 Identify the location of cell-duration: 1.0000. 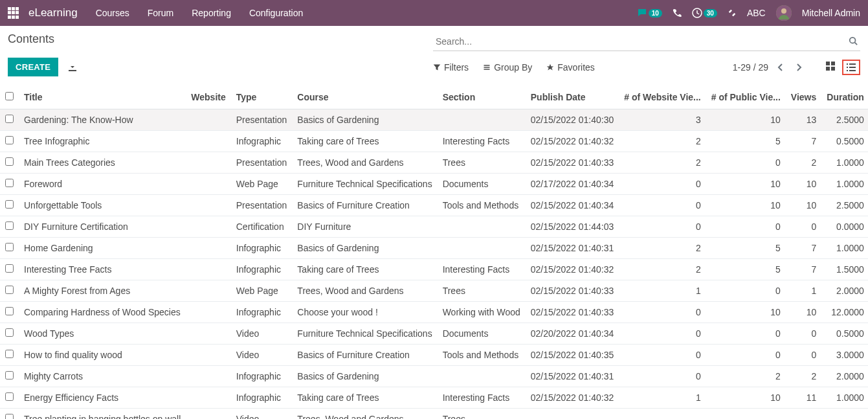
(845, 184).